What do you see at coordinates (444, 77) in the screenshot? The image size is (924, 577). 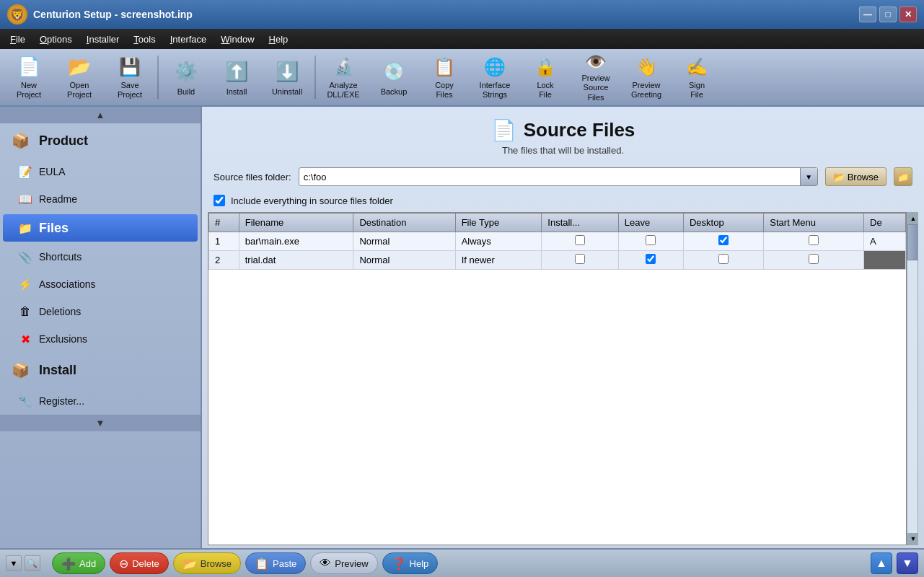 I see `toolbar-copy-files: 📋 CopyFiles` at bounding box center [444, 77].